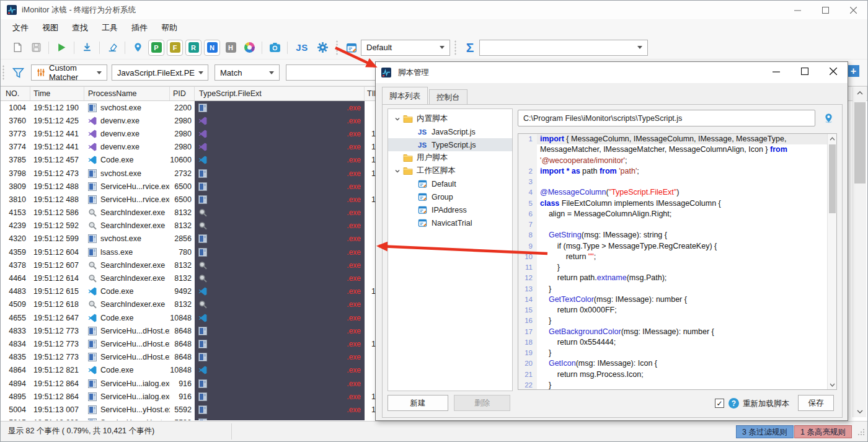  What do you see at coordinates (677, 214) in the screenshot?
I see `code-line: 6 align = MessageColumnAlign.Right;` at bounding box center [677, 214].